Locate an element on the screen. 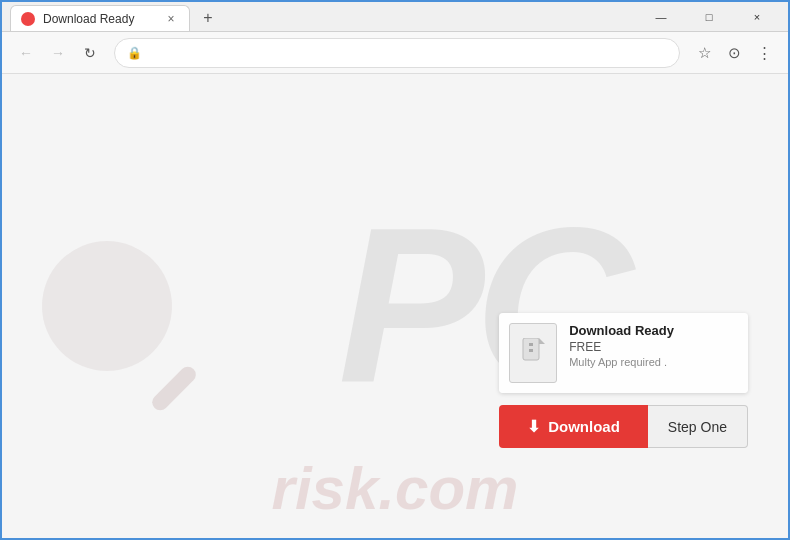  browser-toolbar: ← → ↻ 🔒 ☆ ⊙ ⋮ is located at coordinates (395, 53).